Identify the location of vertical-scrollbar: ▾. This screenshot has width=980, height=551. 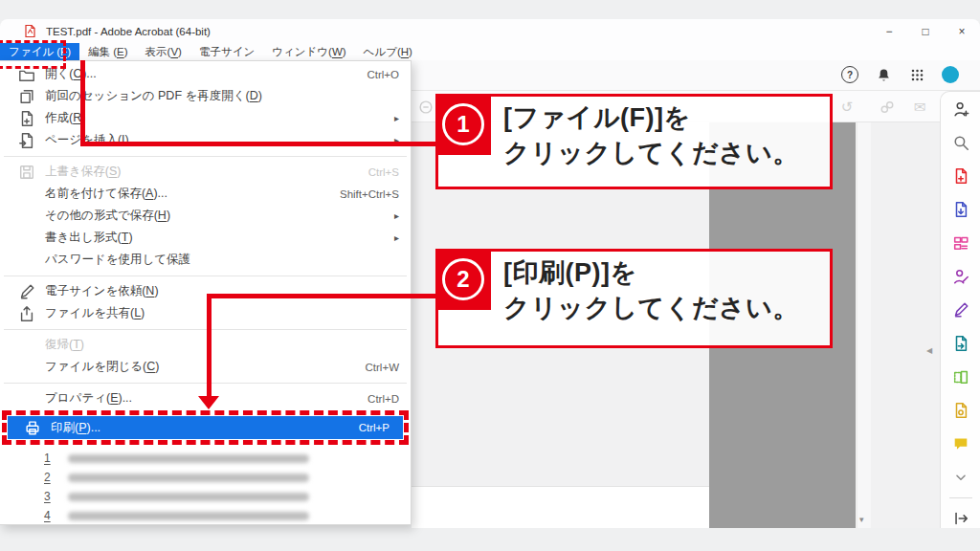
(863, 325).